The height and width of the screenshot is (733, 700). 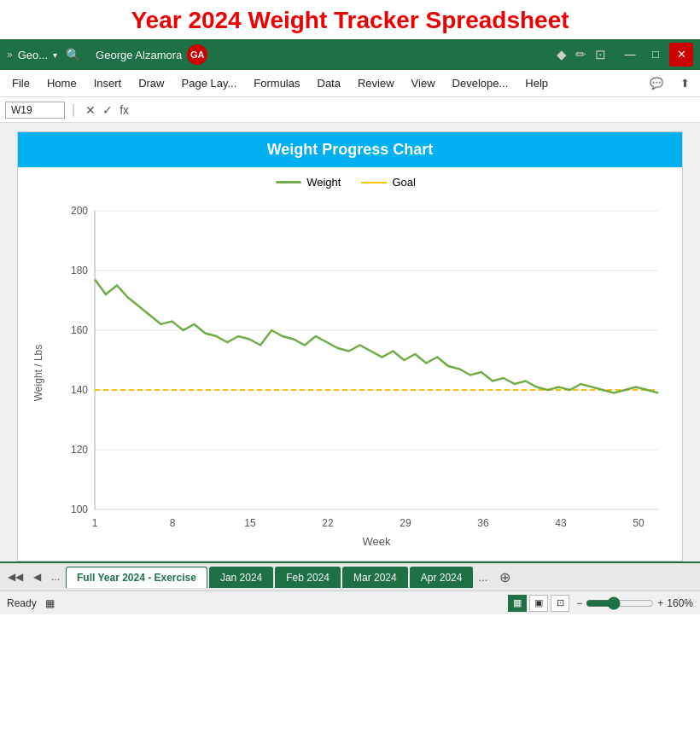 I want to click on svg-text: 140, so click(x=79, y=390).